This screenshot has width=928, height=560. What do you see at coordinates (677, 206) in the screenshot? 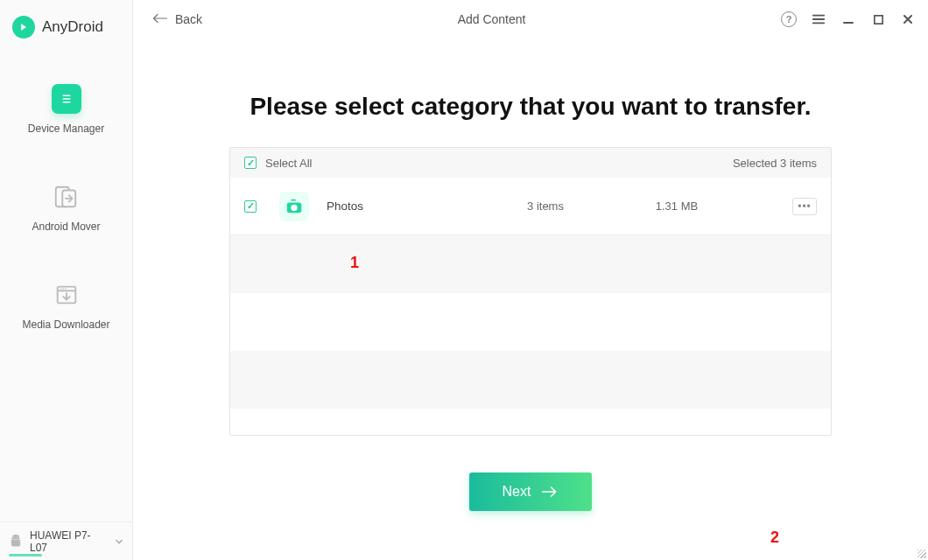
I see `category-size: 1.31 MB` at bounding box center [677, 206].